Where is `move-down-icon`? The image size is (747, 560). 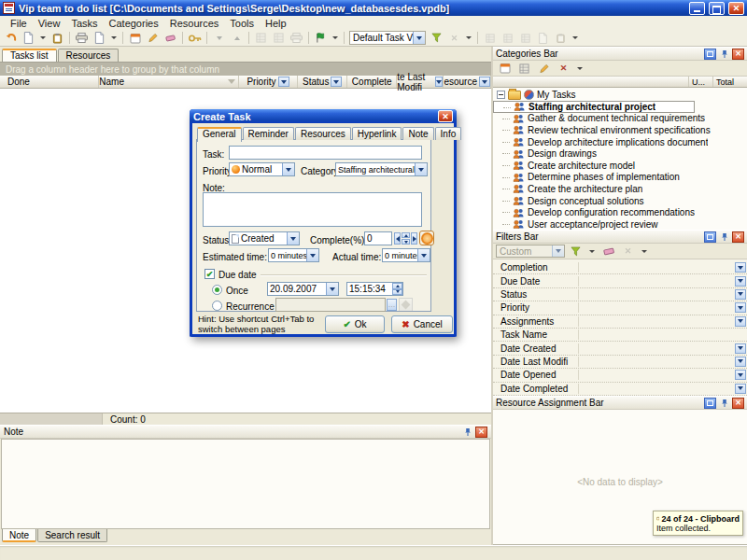 move-down-icon is located at coordinates (218, 38).